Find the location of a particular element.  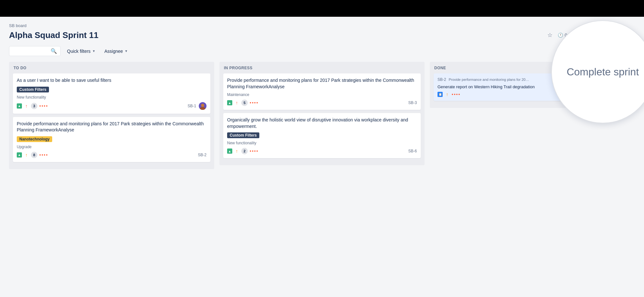

card-id-sb6: SB-6 is located at coordinates (412, 151).